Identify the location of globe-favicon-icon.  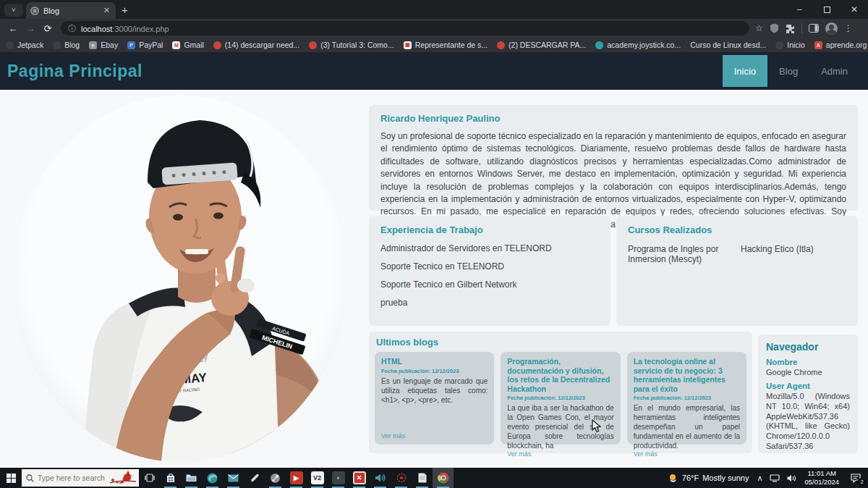
(35, 11).